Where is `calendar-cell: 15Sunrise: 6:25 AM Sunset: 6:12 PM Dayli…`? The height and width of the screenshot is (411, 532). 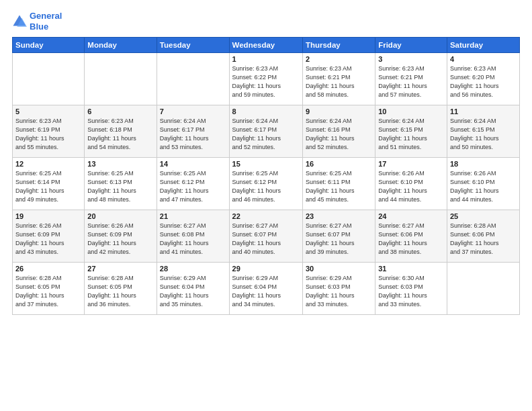 calendar-cell: 15Sunrise: 6:25 AM Sunset: 6:12 PM Dayli… is located at coordinates (266, 184).